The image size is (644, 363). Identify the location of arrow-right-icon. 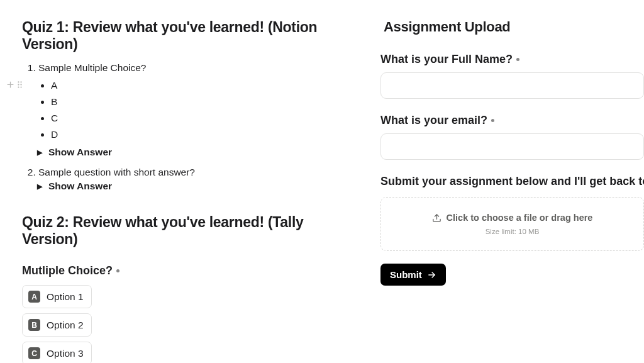
(431, 275).